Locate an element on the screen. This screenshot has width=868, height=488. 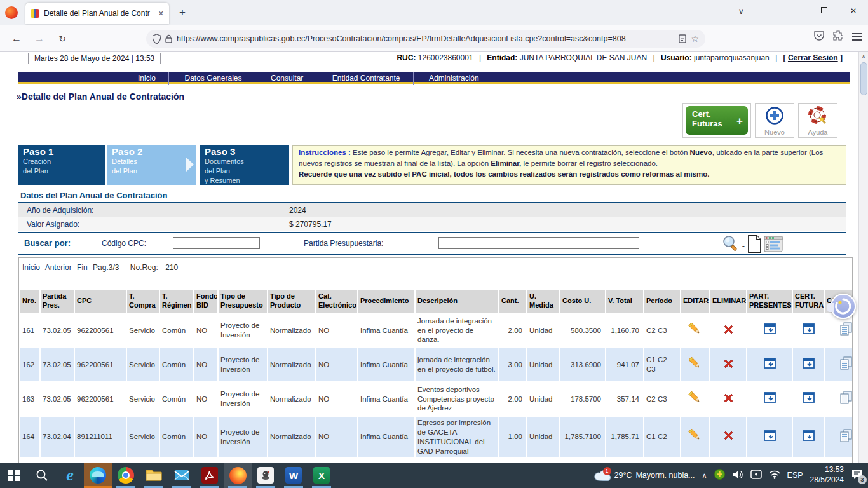
window-minimize-button: — is located at coordinates (795, 11).